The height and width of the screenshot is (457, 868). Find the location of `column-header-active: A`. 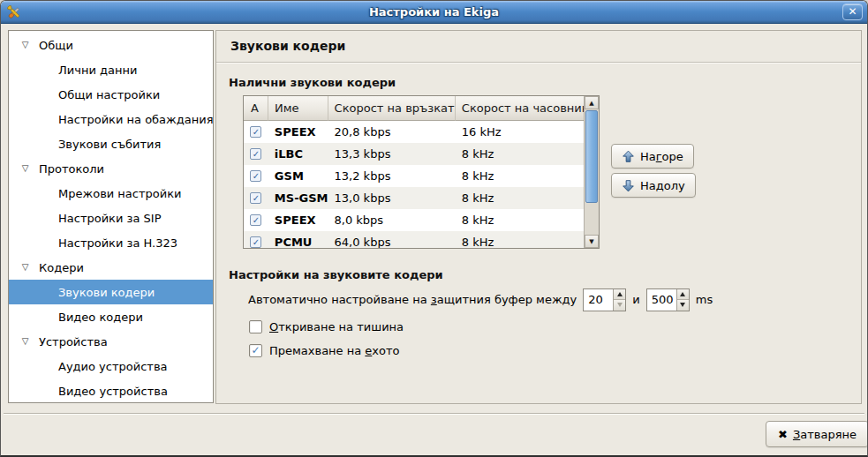

column-header-active: A is located at coordinates (256, 109).